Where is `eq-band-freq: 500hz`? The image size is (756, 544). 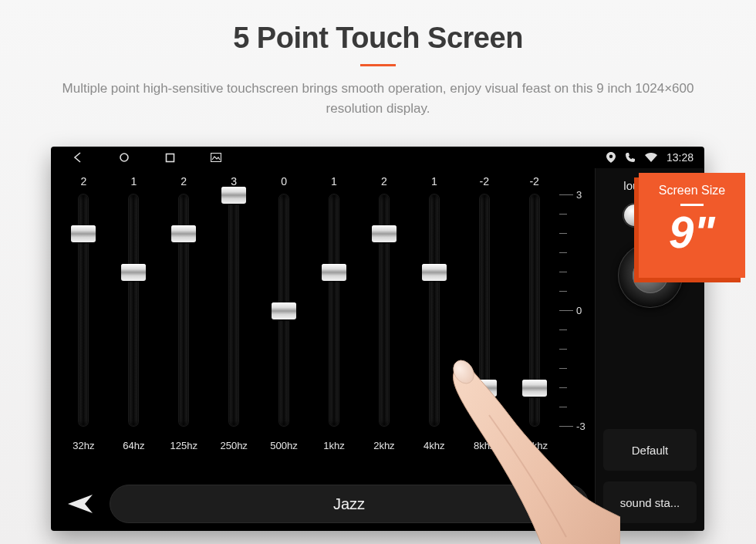
eq-band-freq: 500hz is located at coordinates (284, 447).